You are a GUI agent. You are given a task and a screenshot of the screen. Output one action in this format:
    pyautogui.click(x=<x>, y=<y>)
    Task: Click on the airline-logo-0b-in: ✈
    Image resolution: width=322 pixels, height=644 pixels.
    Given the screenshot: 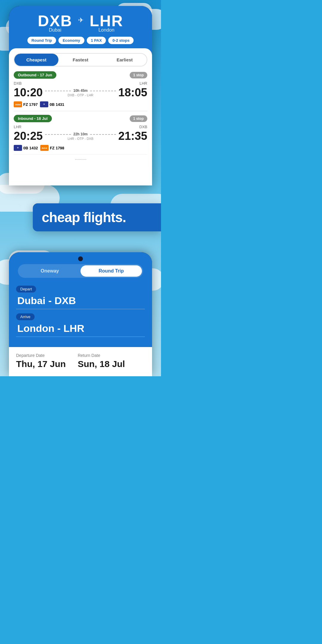 What is the action you would take?
    pyautogui.click(x=18, y=148)
    